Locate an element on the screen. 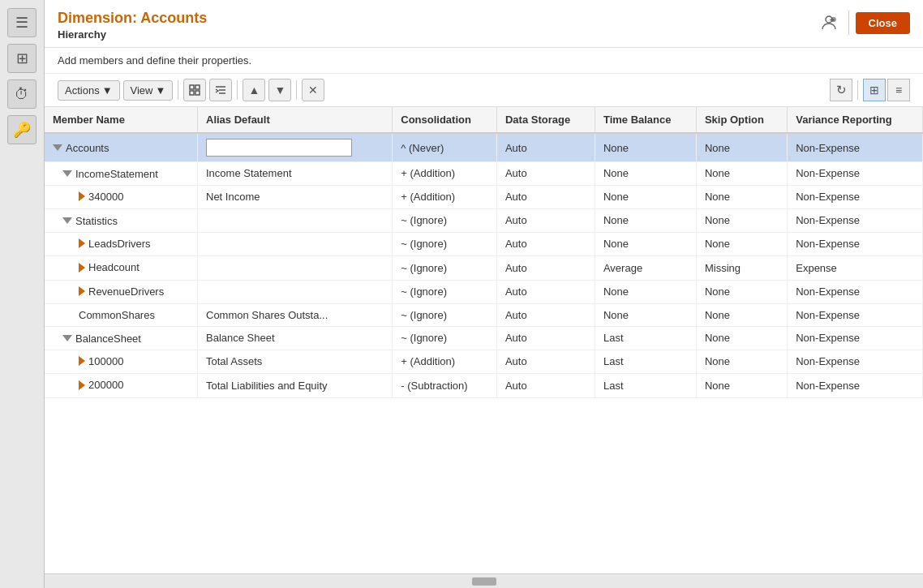  member-name: 340000 is located at coordinates (105, 196).